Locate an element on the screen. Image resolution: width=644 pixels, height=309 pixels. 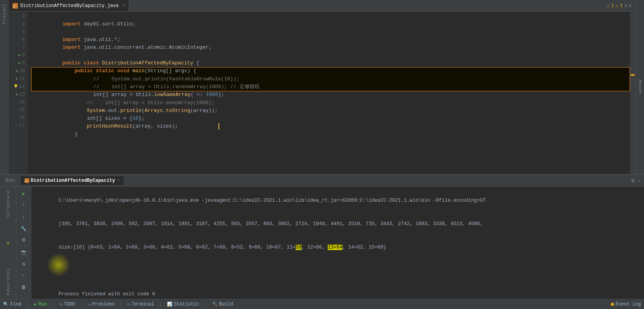
code-line-9: public static void main(String[] args) { is located at coordinates (331, 63).